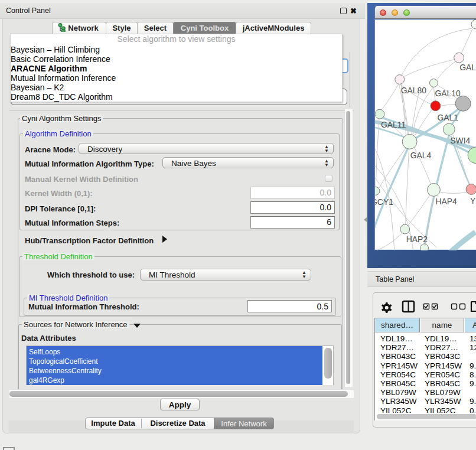 The image size is (476, 450). What do you see at coordinates (460, 141) in the screenshot?
I see `svg-text: SWI4` at bounding box center [460, 141].